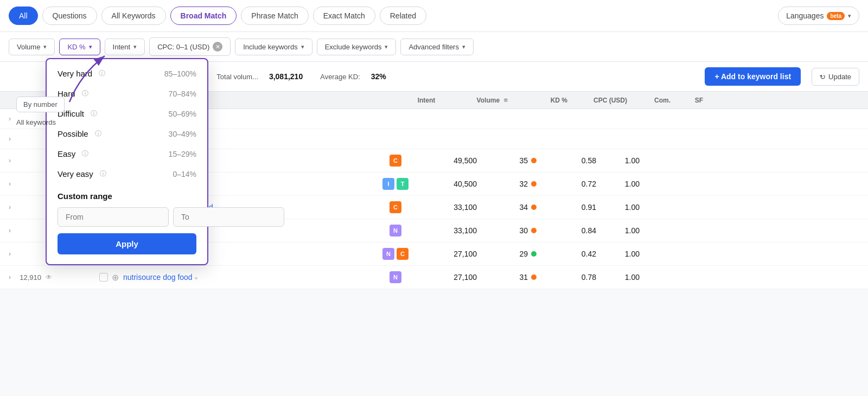  Describe the element at coordinates (455, 254) in the screenshot. I see `volume-cell: 27,100` at that location.